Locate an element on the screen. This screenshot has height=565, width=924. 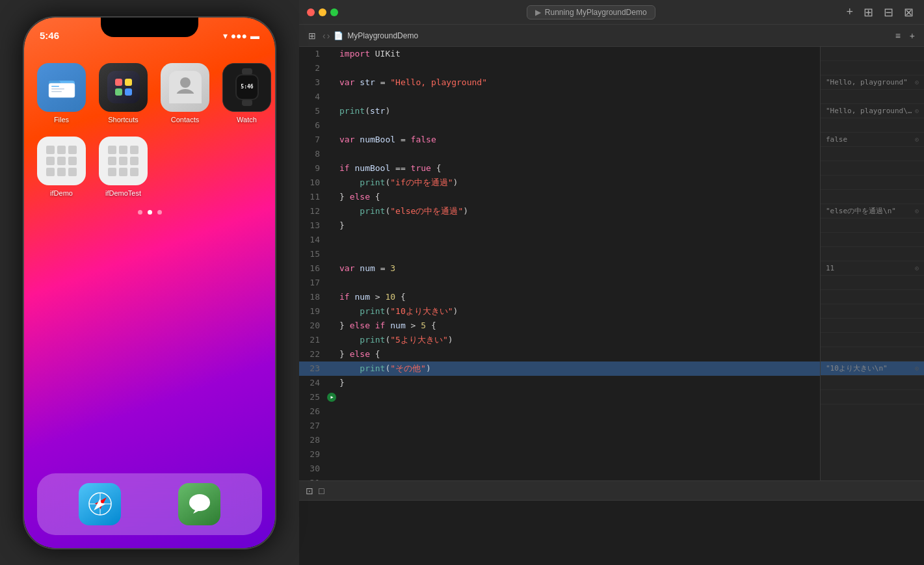
code-line-10: 10 print("ifの中を通過") is located at coordinates (559, 183).